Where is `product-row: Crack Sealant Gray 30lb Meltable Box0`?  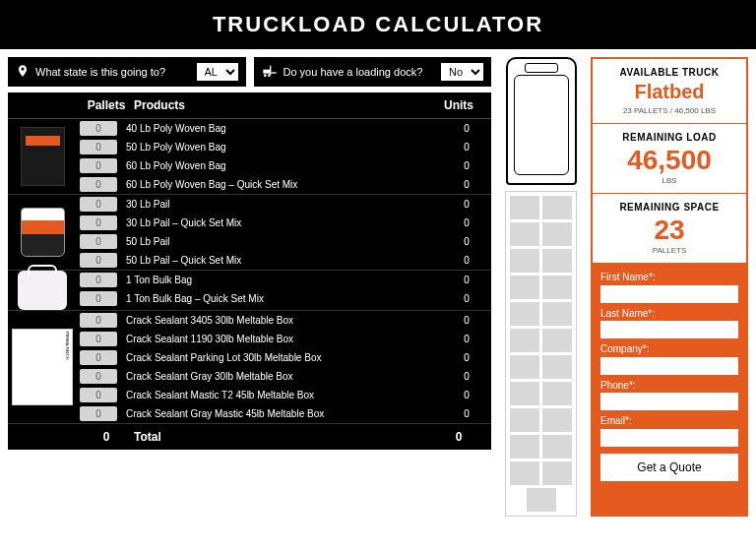
product-row: Crack Sealant Gray 30lb Meltable Box0 is located at coordinates (284, 376).